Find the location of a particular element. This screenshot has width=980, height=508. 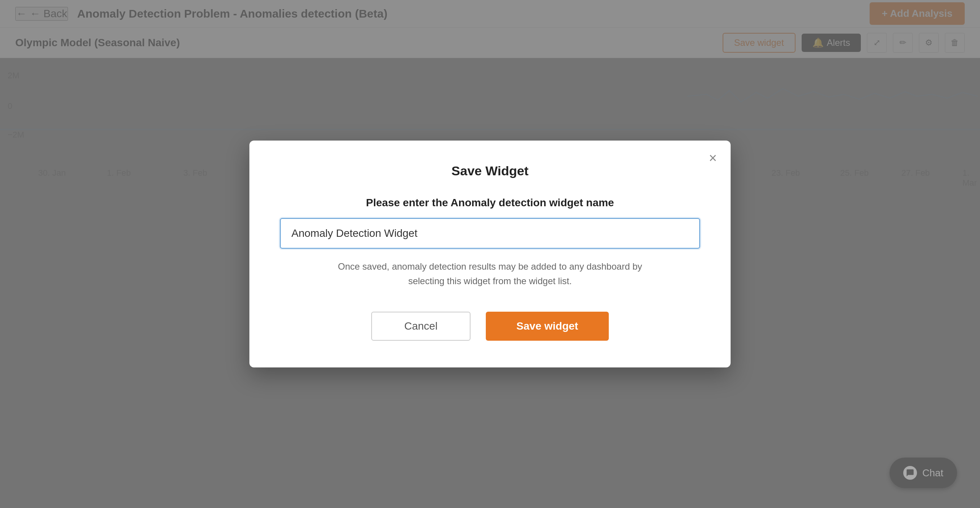

modal-actions: Cancel Save widget is located at coordinates (490, 326).